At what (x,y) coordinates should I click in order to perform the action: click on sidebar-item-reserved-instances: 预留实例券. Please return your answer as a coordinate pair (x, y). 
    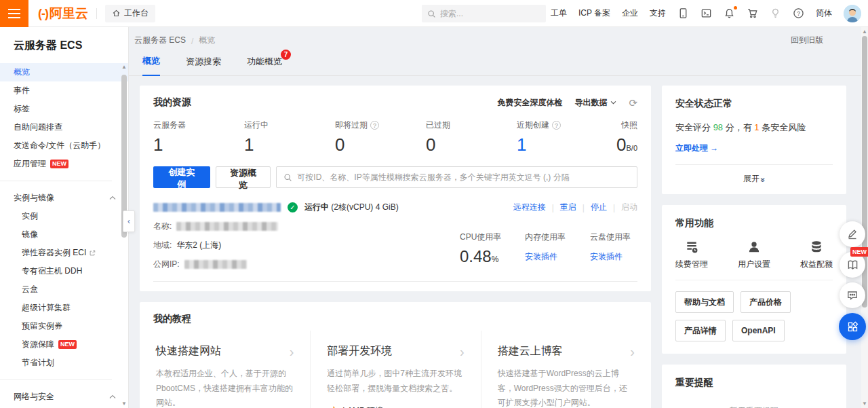
    Looking at the image, I should click on (64, 326).